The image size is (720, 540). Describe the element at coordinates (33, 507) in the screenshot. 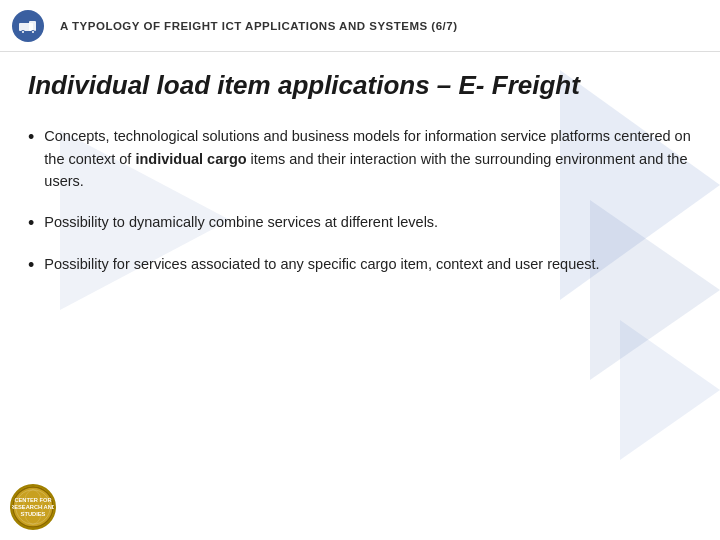

I see `footer-logo: CENTER FOR RESEARCH AND STUDIES` at that location.